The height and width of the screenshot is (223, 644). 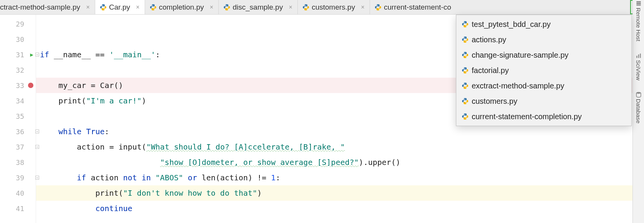 I want to click on line-number: 36, so click(x=20, y=131).